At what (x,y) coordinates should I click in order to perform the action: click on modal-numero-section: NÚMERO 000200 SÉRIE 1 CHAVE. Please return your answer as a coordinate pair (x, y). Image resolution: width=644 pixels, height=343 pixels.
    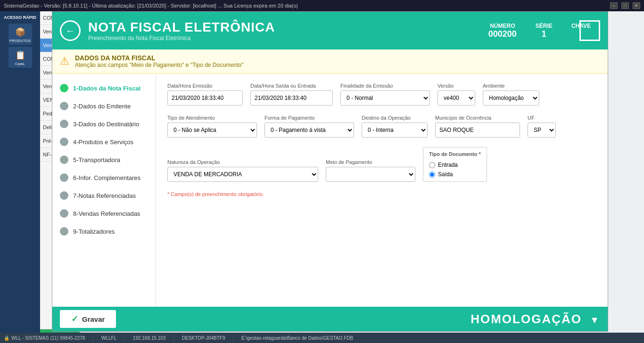
    Looking at the image, I should click on (539, 31).